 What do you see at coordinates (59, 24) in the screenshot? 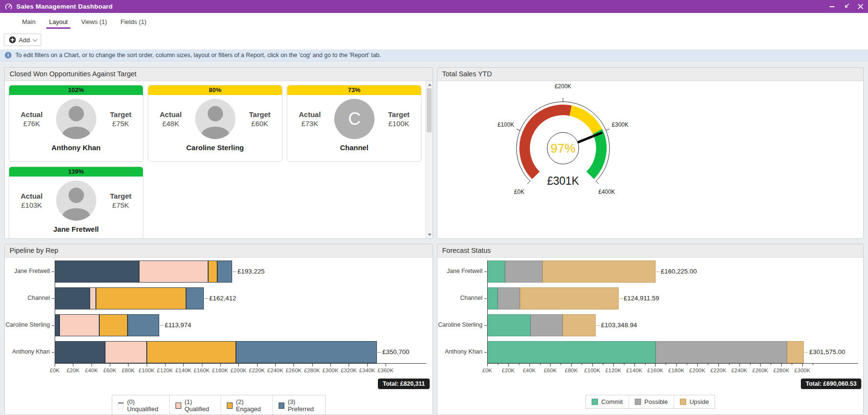
I see `tab-layout: Layout` at bounding box center [59, 24].